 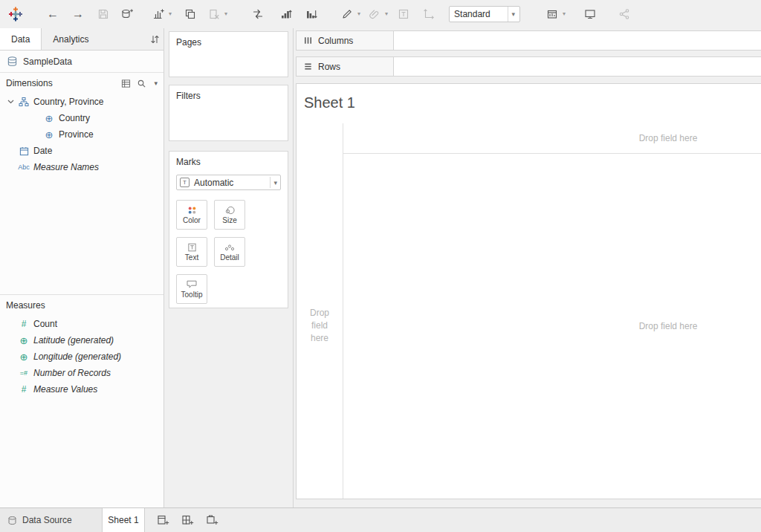 What do you see at coordinates (336, 41) in the screenshot?
I see `columns-label: Columns` at bounding box center [336, 41].